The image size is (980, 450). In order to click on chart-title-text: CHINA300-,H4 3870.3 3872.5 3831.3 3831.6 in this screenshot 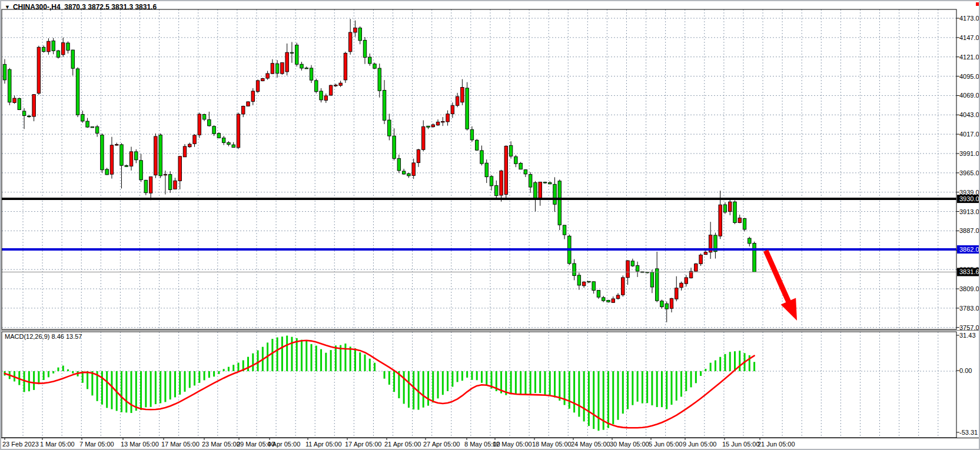, I will do `click(85, 7)`.